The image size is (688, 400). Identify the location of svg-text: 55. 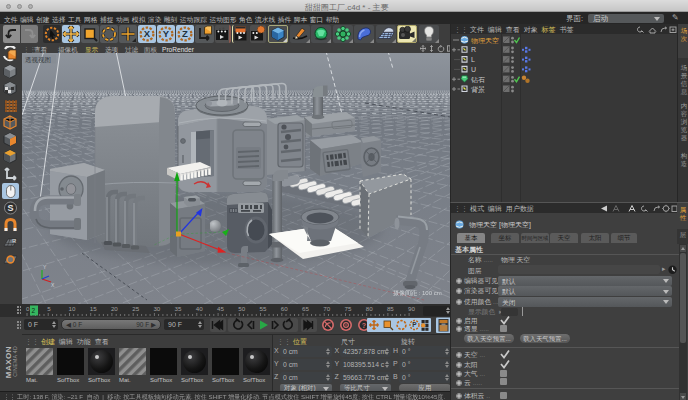
(264, 308).